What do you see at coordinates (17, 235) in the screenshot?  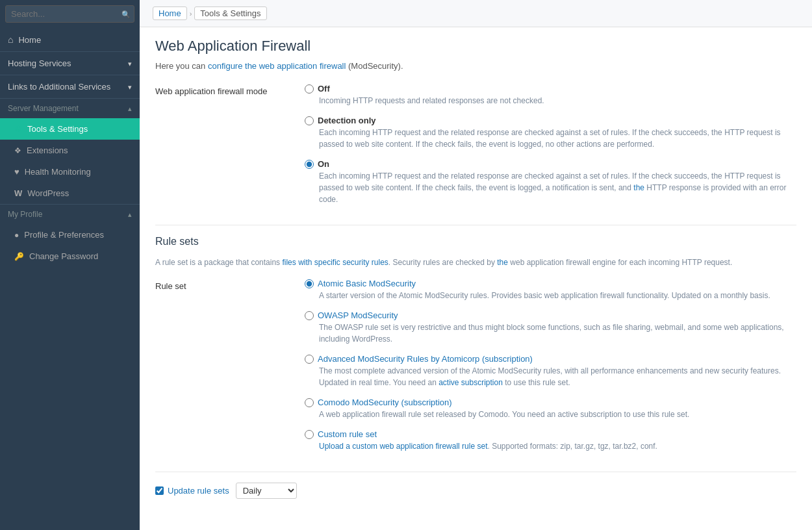 I see `profile-icon` at bounding box center [17, 235].